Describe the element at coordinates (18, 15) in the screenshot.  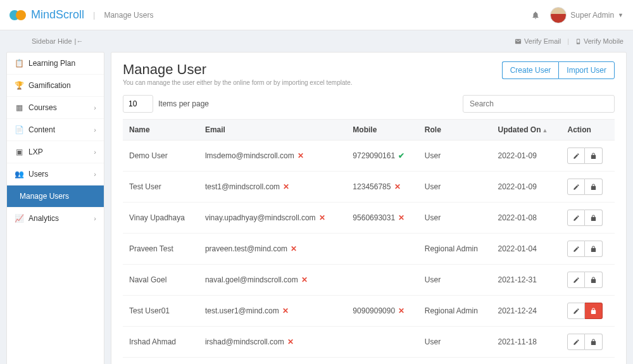
I see `logo-icon` at that location.